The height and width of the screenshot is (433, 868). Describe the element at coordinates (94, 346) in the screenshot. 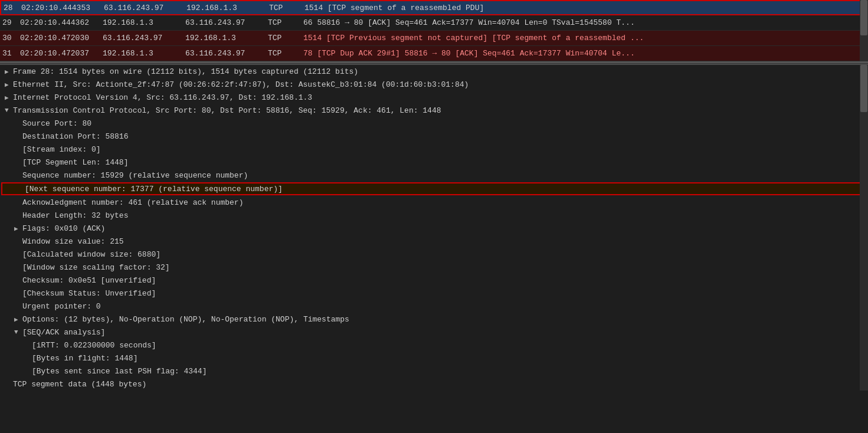

I see `detail-text: [iRTT: 0.022300000 seconds]` at that location.